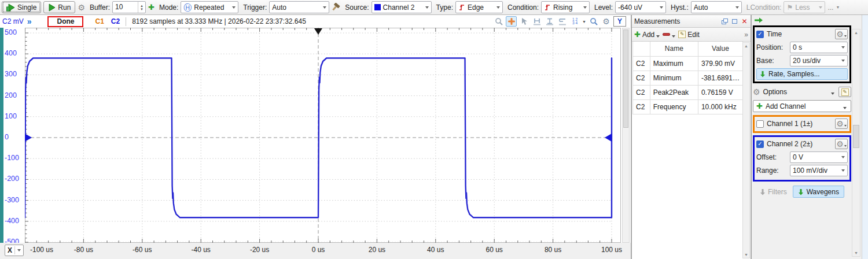 This screenshot has height=259, width=868. What do you see at coordinates (42, 250) in the screenshot?
I see `x-tick-label: -100 us` at bounding box center [42, 250].